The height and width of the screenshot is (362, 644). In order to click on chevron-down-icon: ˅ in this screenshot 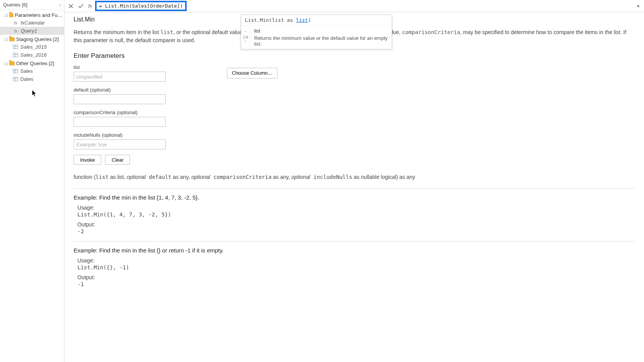, I will do `click(245, 42)`.